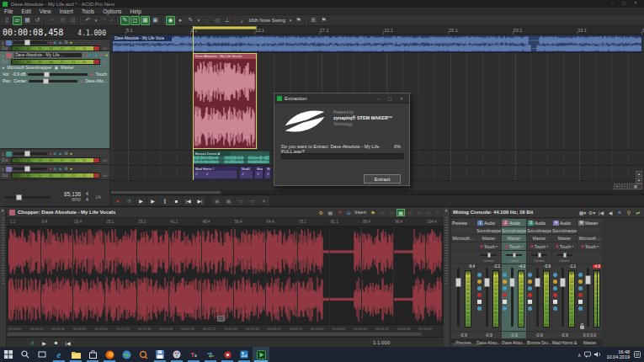 The height and width of the screenshot is (362, 644). What do you see at coordinates (217, 200) in the screenshot?
I see `metronome-button: ◉` at bounding box center [217, 200].